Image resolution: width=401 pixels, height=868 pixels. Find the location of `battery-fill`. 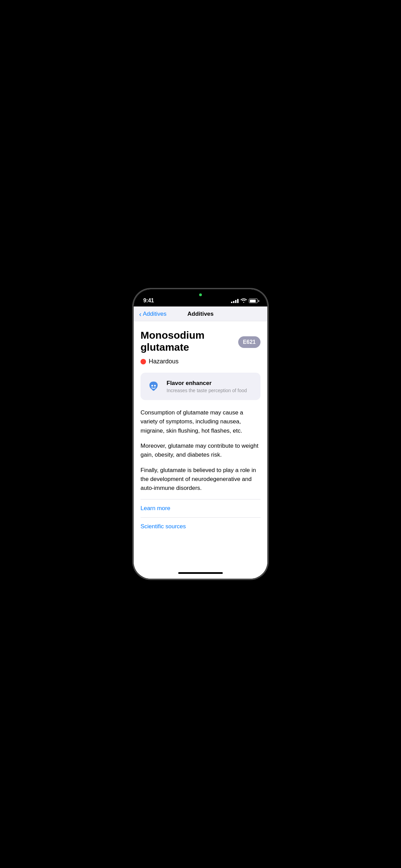

battery-fill is located at coordinates (253, 301).